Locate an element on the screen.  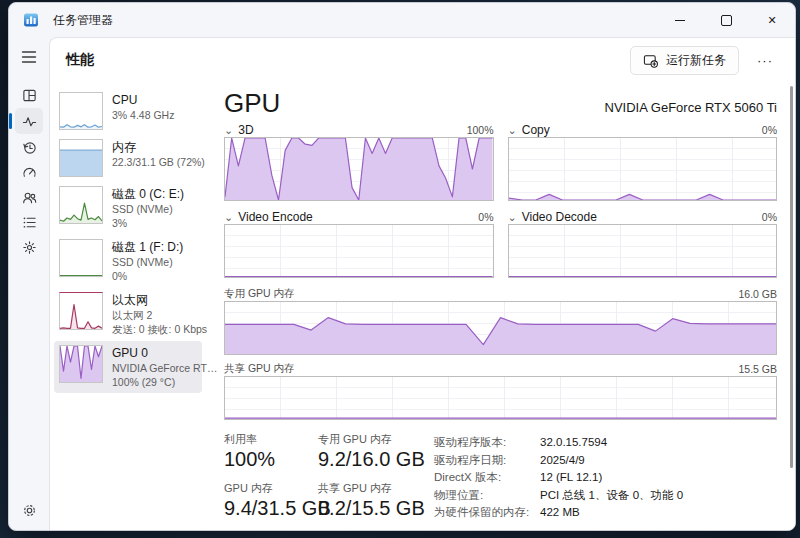
chart-shared-gpu-memory is located at coordinates (500, 398).